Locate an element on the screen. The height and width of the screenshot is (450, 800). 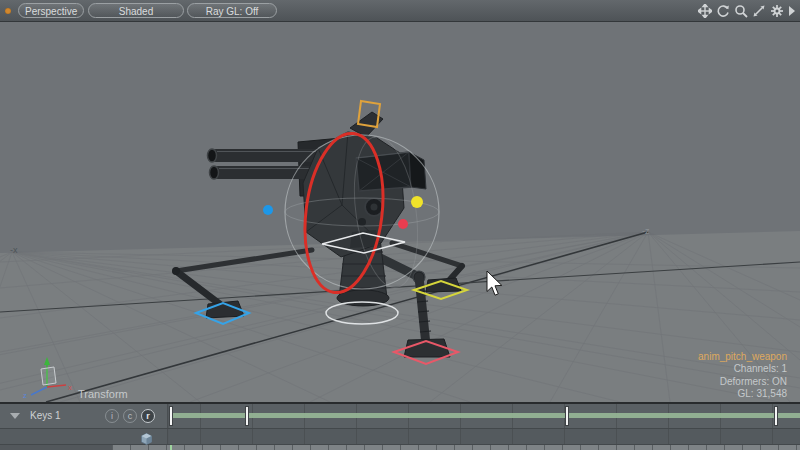
handle-dot-red is located at coordinates (403, 224).